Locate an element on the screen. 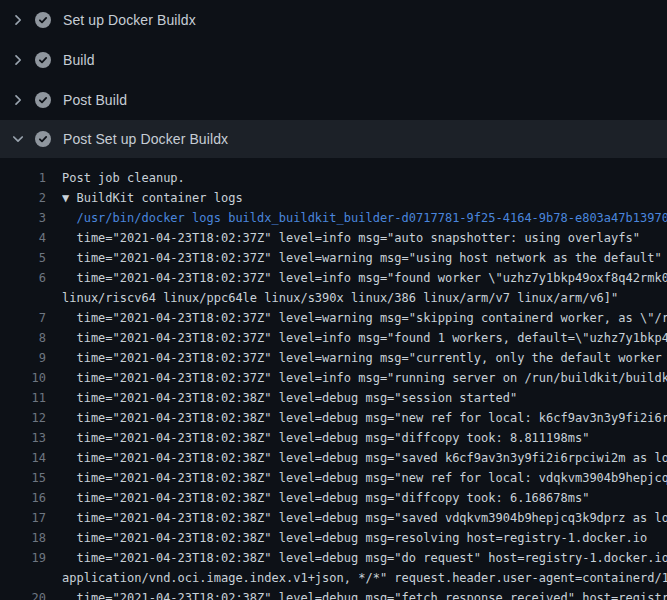 This screenshot has width=667, height=600. log-line: 3 /usr/bin/docker logs buildx_buildkit_b… is located at coordinates (334, 218).